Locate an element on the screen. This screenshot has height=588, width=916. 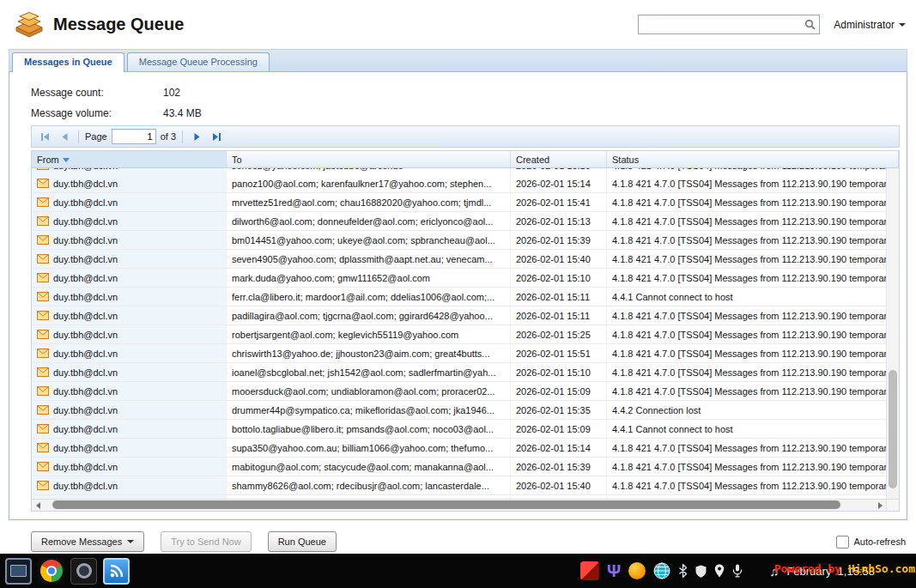
header-right: Administrator is located at coordinates (772, 24).